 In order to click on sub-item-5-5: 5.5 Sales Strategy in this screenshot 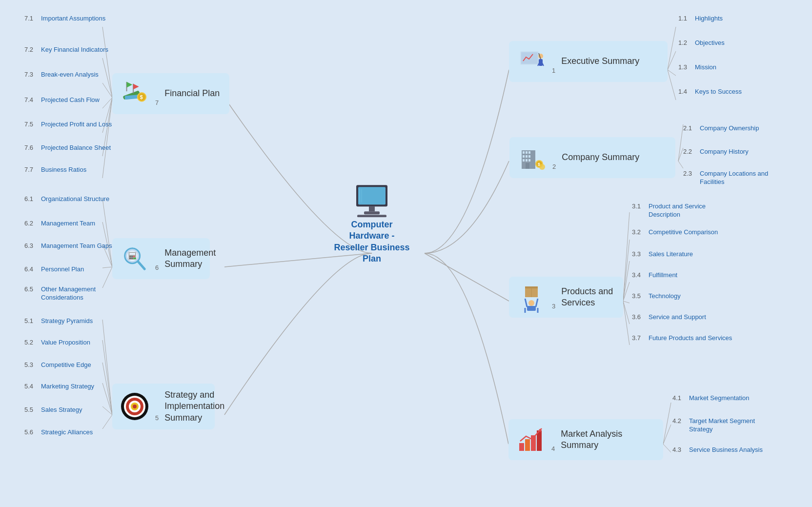, I will do `click(54, 410)`.